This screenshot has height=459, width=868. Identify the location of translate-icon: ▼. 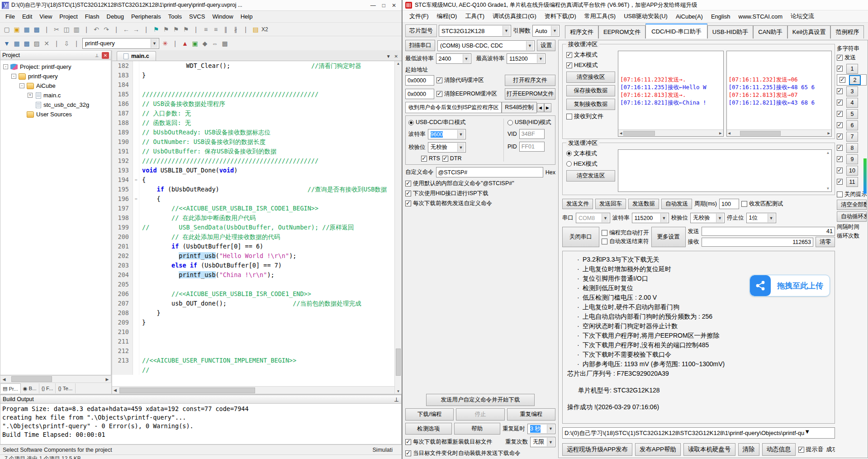
(7, 43).